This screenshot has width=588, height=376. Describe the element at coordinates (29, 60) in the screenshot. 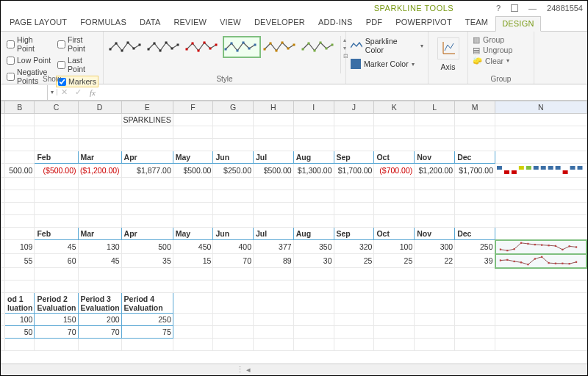

I see `chk-low-point: Low Point` at that location.